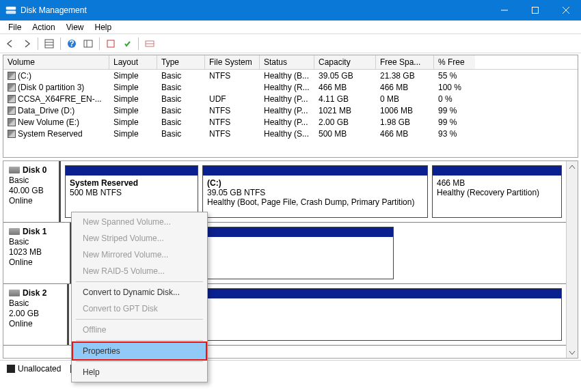 Image resolution: width=581 pixels, height=392 pixels. Describe the element at coordinates (566, 10) in the screenshot. I see `close-button` at that location.